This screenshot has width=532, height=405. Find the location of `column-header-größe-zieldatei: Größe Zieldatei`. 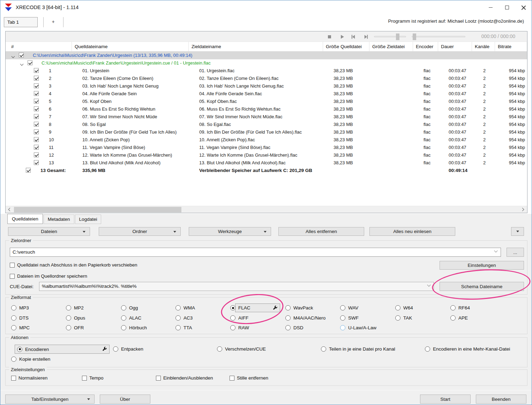

column-header-größe-zieldatei: Größe Zieldatei is located at coordinates (391, 47).